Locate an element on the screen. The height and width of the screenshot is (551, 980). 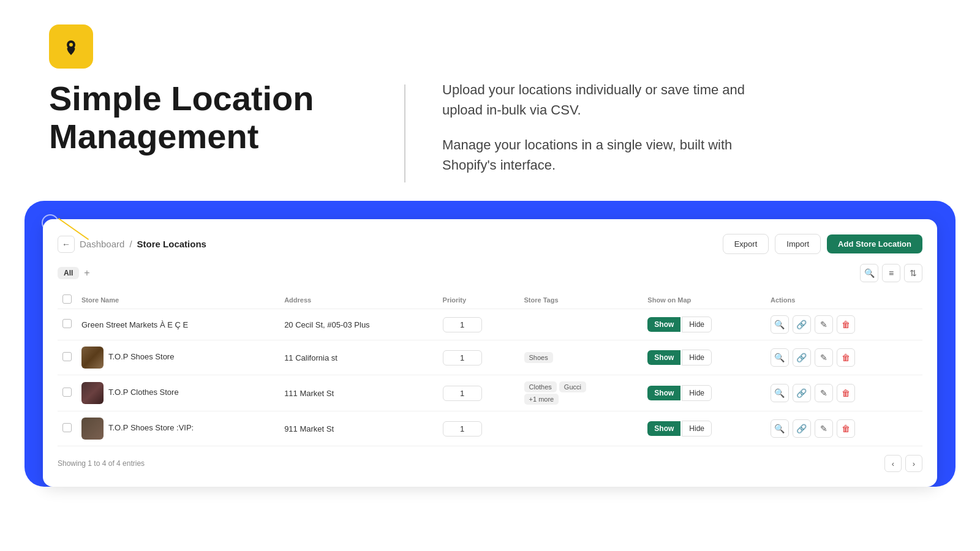
show-button-3: Show is located at coordinates (664, 393).